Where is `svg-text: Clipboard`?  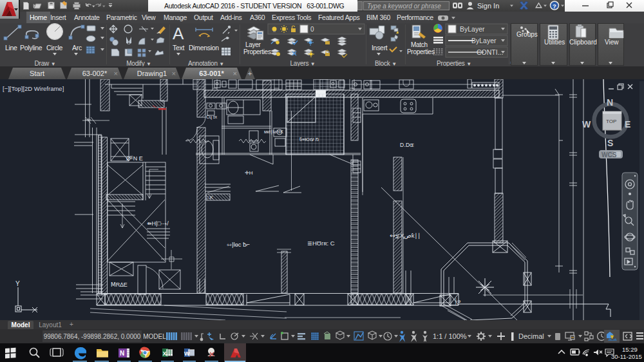
svg-text: Clipboard is located at coordinates (583, 43).